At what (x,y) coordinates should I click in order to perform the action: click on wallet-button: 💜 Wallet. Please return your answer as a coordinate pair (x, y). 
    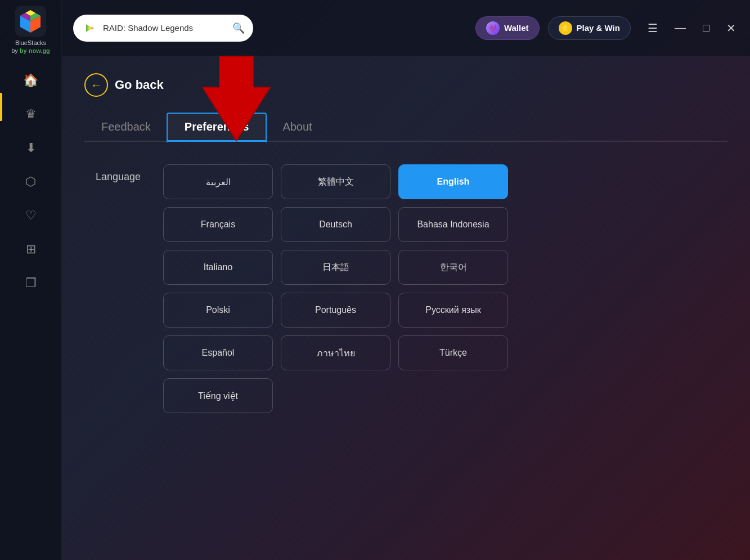
    Looking at the image, I should click on (508, 28).